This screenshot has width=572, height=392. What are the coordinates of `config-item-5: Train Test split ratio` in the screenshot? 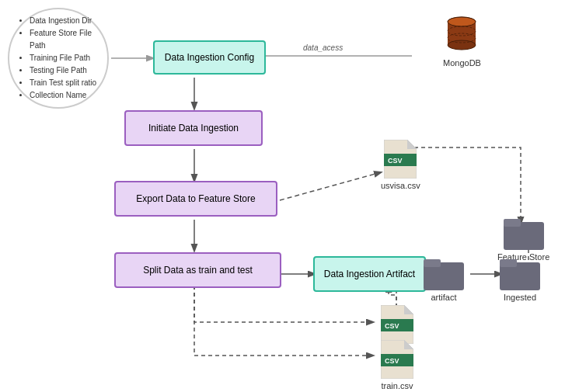 It's located at (64, 83).